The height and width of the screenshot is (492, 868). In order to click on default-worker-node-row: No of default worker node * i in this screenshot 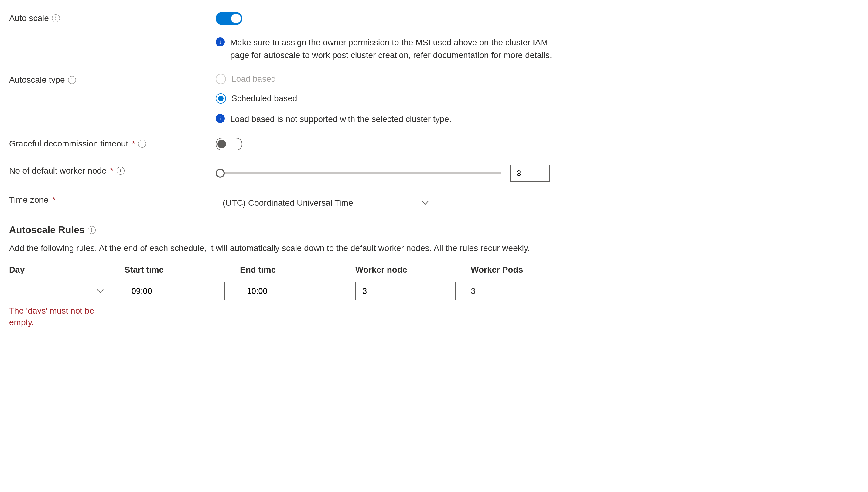, I will do `click(434, 173)`.